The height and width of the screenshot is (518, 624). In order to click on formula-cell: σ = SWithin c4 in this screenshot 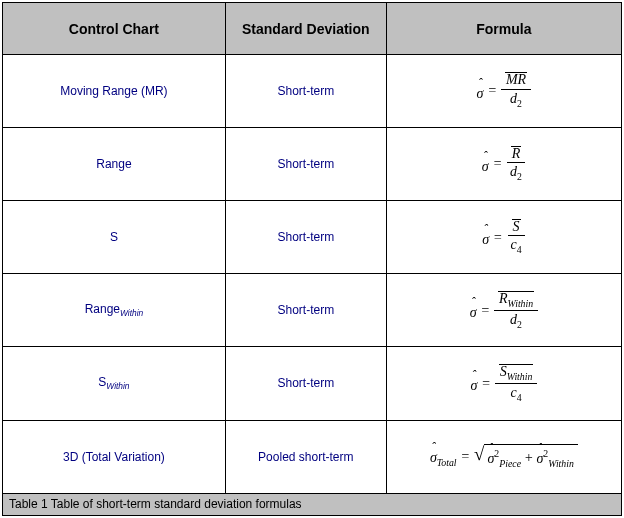, I will do `click(504, 384)`.